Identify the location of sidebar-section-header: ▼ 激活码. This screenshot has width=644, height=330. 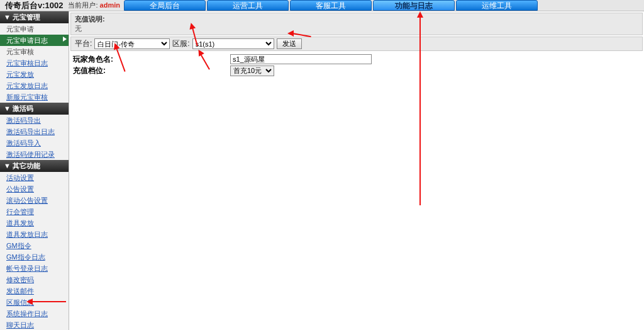
(34, 108).